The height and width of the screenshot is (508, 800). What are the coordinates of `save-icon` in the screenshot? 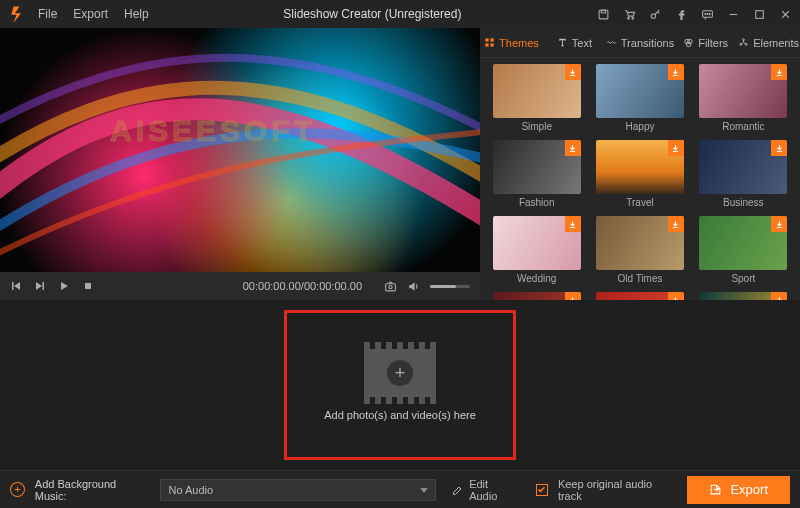 It's located at (603, 14).